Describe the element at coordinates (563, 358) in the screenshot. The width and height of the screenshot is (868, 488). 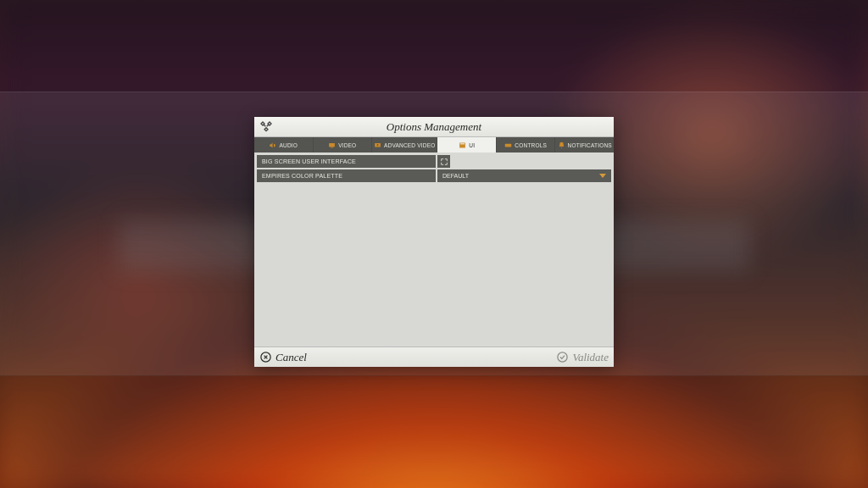
I see `check-circle-icon` at that location.